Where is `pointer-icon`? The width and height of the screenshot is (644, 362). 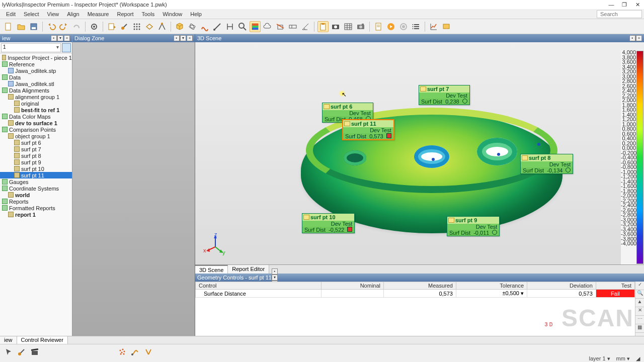 pointer-icon is located at coordinates (9, 352).